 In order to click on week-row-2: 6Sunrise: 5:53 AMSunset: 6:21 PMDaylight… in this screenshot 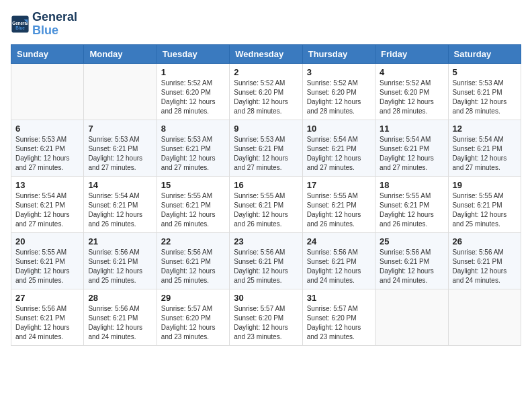, I will do `click(266, 148)`.